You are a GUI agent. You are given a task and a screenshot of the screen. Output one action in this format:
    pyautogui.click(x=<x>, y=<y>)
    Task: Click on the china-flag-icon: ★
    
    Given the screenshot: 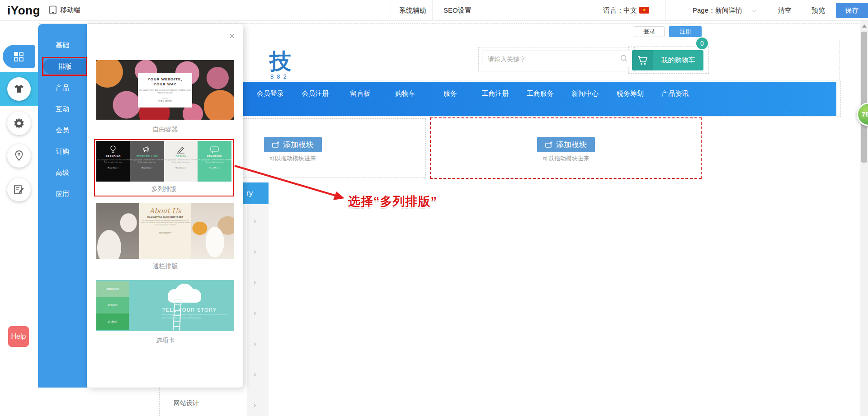 What is the action you would take?
    pyautogui.click(x=644, y=10)
    